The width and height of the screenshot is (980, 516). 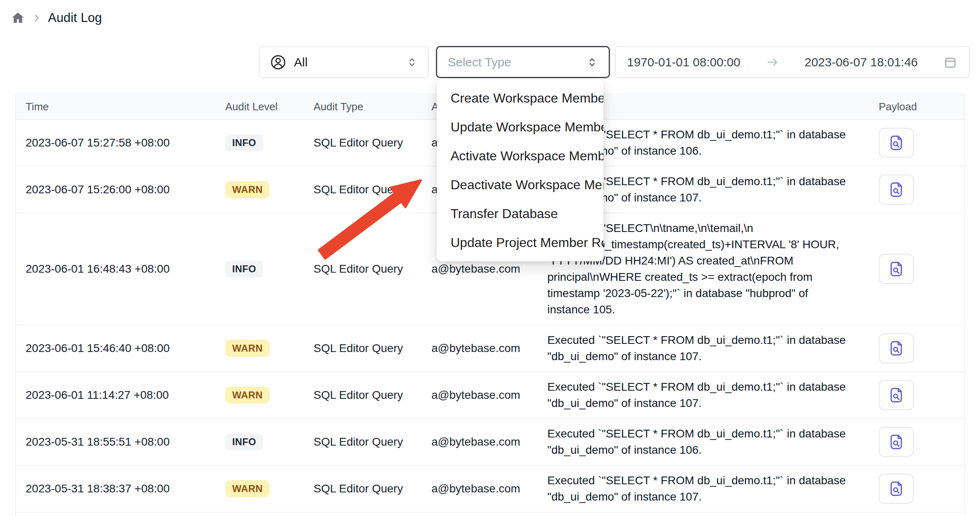 I want to click on home-icon, so click(x=18, y=18).